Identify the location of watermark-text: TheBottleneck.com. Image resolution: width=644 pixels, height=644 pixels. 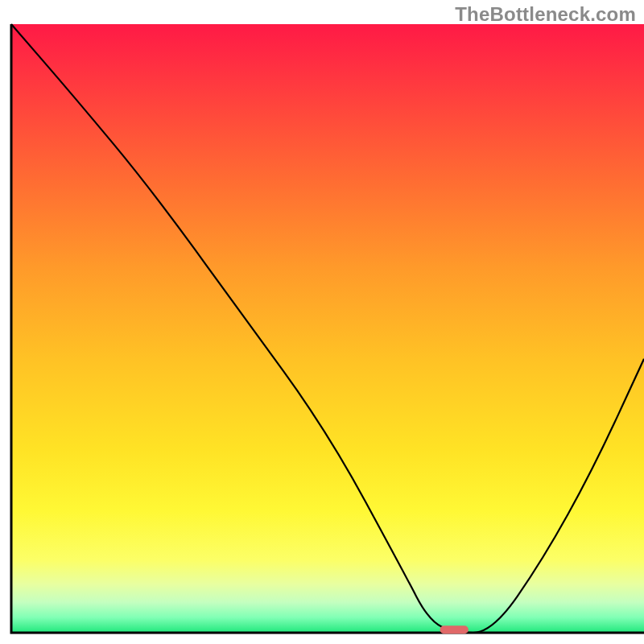
(546, 14).